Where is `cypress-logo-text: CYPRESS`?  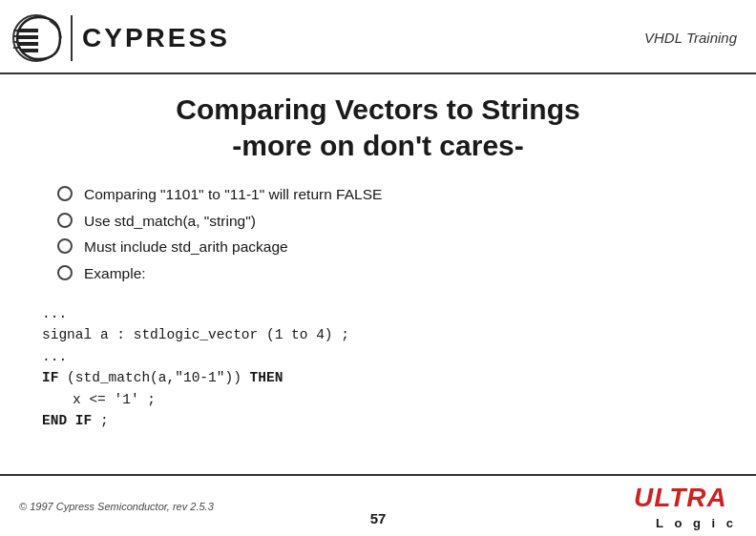
cypress-logo-text: CYPRESS is located at coordinates (157, 38).